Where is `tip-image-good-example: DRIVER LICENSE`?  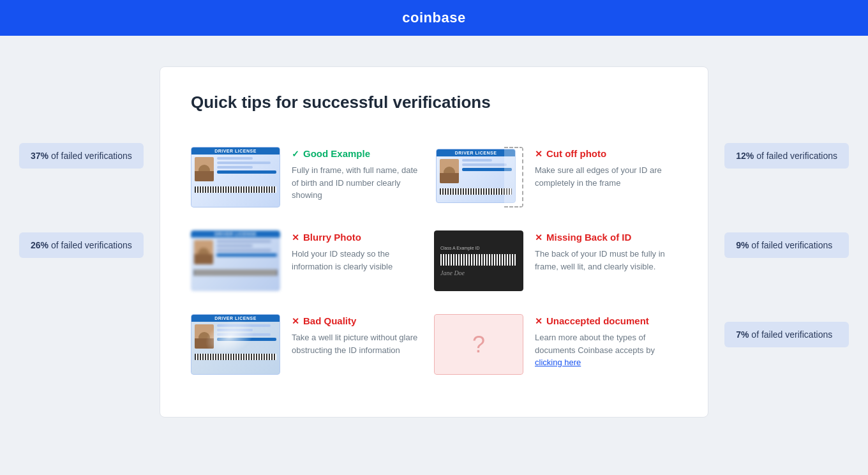 tip-image-good-example: DRIVER LICENSE is located at coordinates (236, 177).